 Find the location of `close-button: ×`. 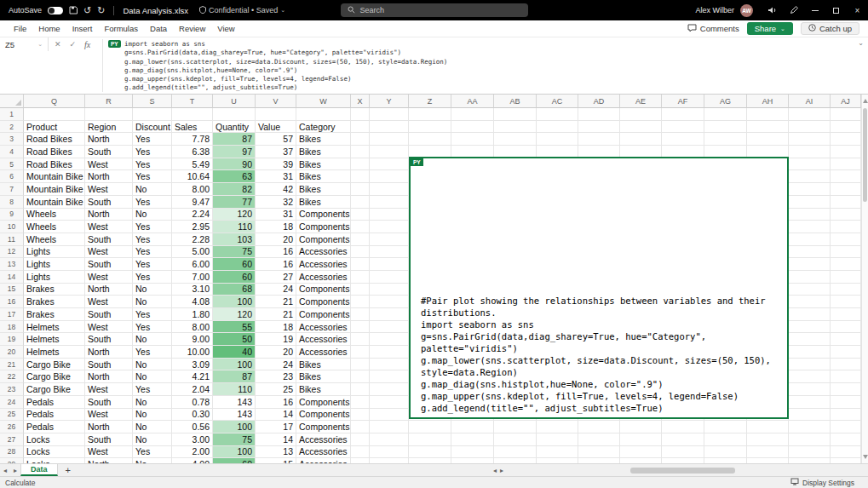

close-button: × is located at coordinates (857, 10).